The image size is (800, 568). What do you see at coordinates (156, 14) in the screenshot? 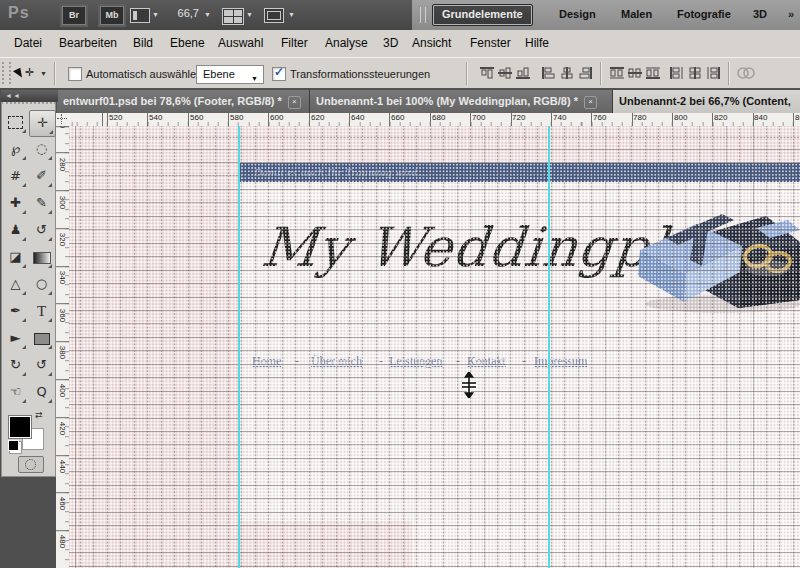
I see `view-extras-dropdown-arrow: ▼` at bounding box center [156, 14].